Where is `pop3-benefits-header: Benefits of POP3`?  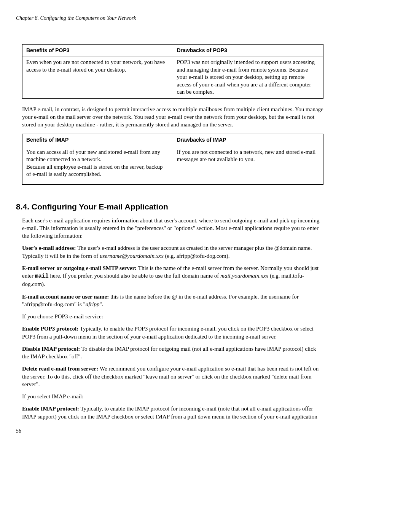 pop3-benefits-header: Benefits of POP3 is located at coordinates (98, 50).